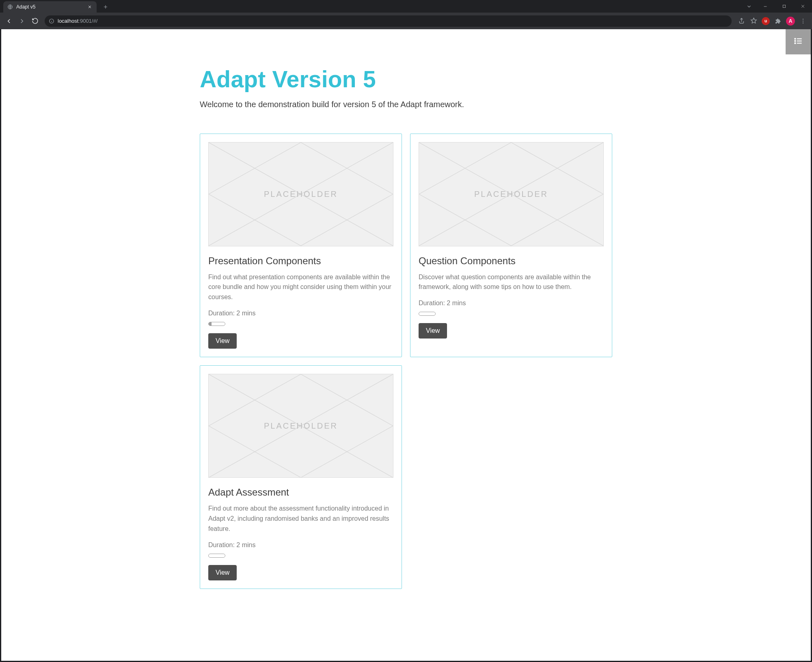  Describe the element at coordinates (301, 519) in the screenshot. I see `card-description: Find out more about the assessment funct…` at that location.